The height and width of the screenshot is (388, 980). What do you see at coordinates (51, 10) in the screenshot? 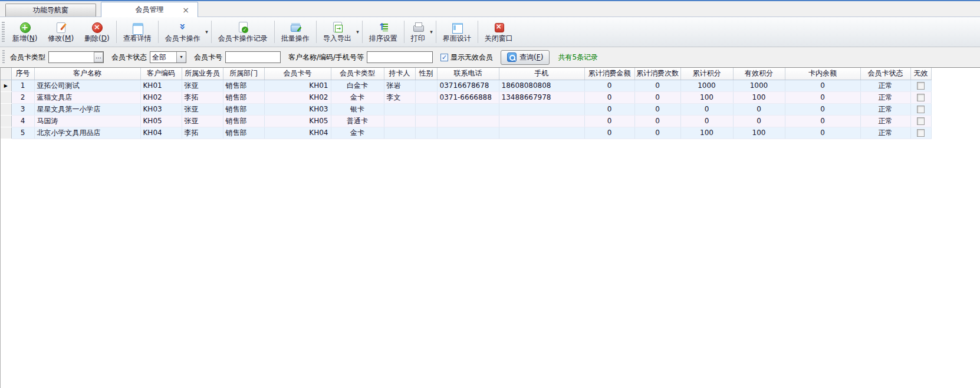
I see `tab-function-nav: 功能导航窗` at bounding box center [51, 10].